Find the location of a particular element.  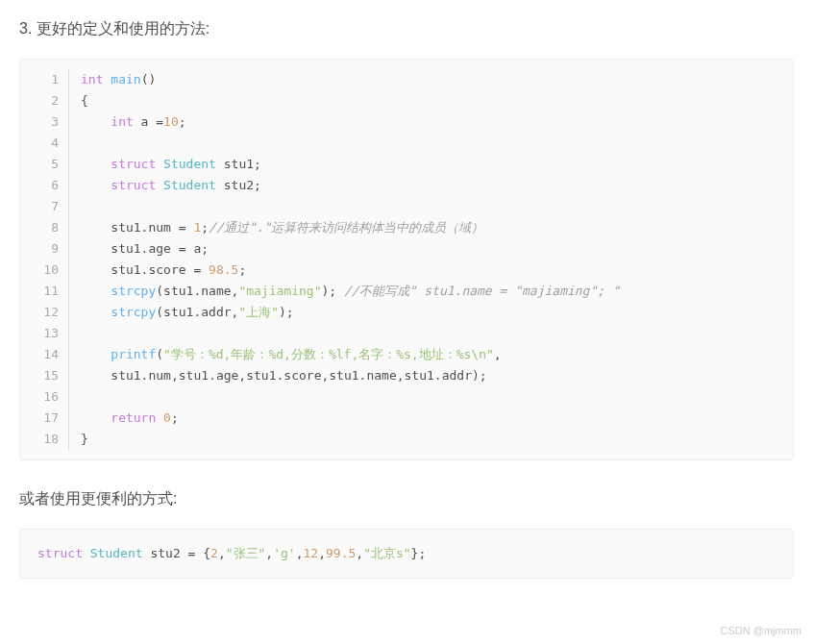

line-number: 3 is located at coordinates (44, 122).